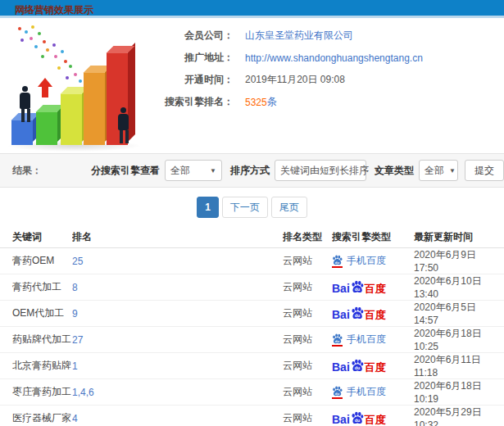 This screenshot has width=504, height=426. Describe the element at coordinates (36, 392) in the screenshot. I see `keyword-cell: 枣庄膏药加工` at that location.